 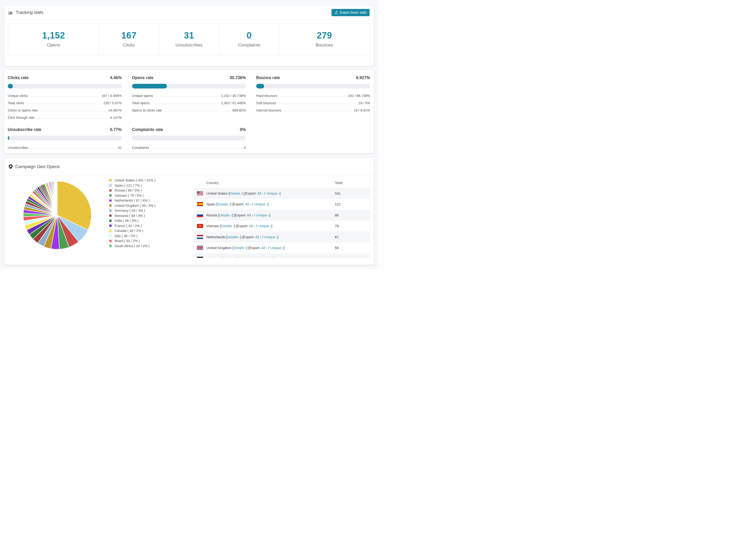 I want to click on rate-detail-label: Unsubscribes, so click(x=18, y=148).